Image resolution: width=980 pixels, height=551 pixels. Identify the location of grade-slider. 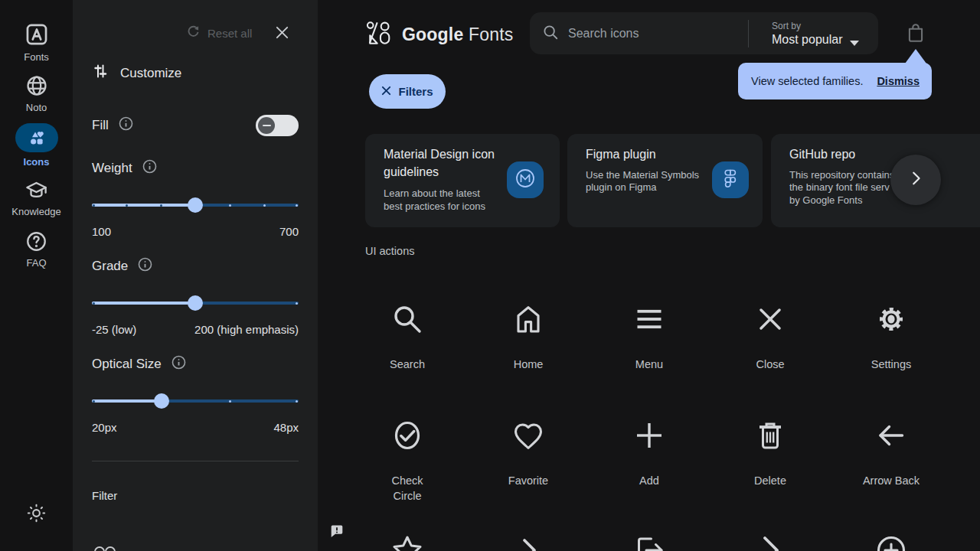
(195, 303).